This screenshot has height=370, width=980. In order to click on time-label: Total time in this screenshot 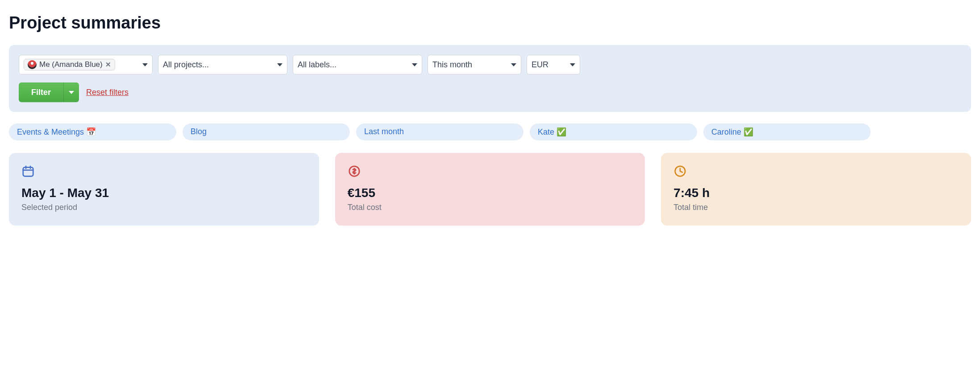, I will do `click(816, 208)`.